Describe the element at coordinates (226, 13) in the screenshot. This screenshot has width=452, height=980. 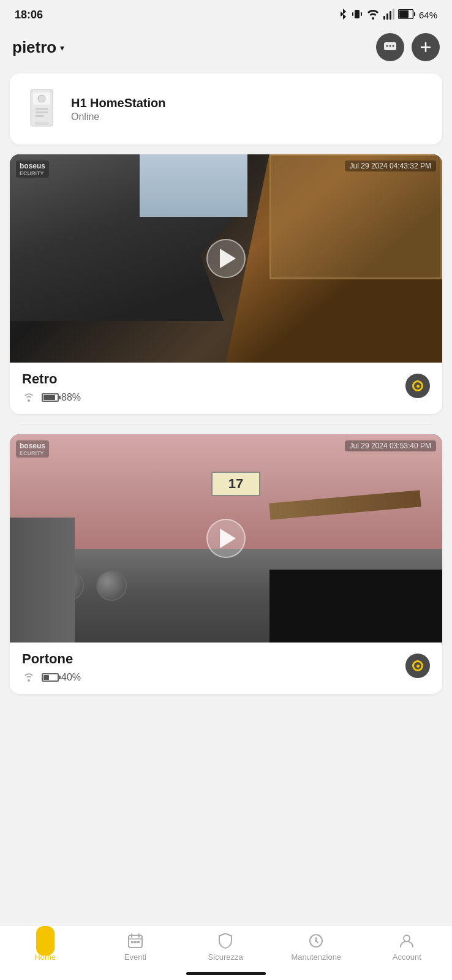
I see `status-bar: 18:06` at that location.